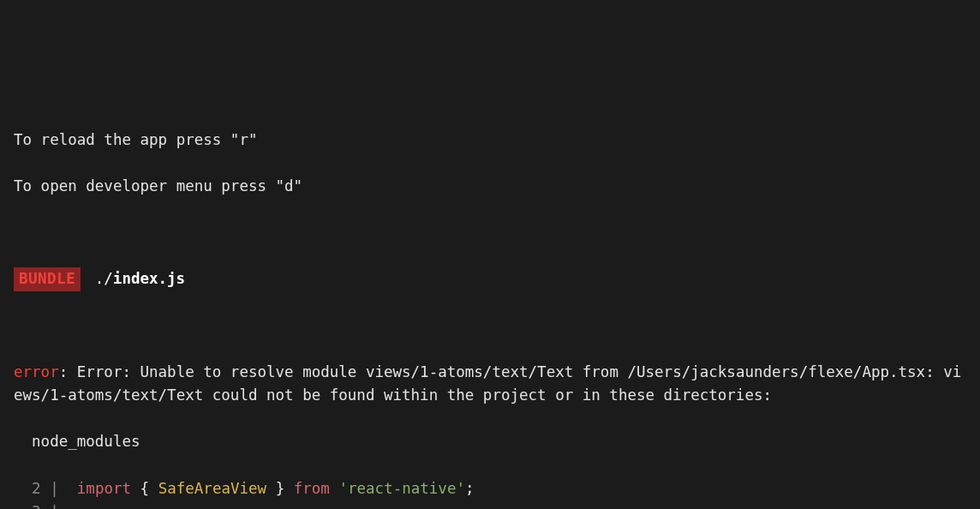  I want to click on bundle-line: BUNDLE ./index.js, so click(490, 279).